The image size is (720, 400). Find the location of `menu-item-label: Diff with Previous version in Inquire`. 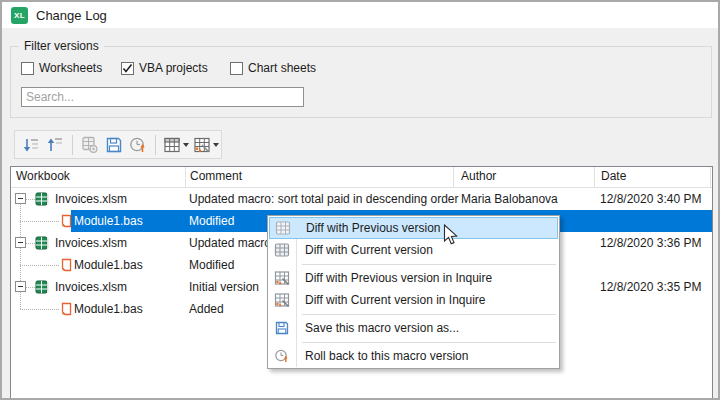

menu-item-label: Diff with Previous version in Inquire is located at coordinates (398, 278).